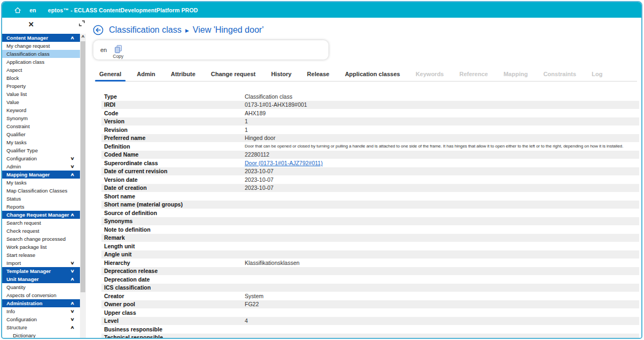 The image size is (644, 340). Describe the element at coordinates (18, 127) in the screenshot. I see `sidebar-item-label: Constraint` at that location.